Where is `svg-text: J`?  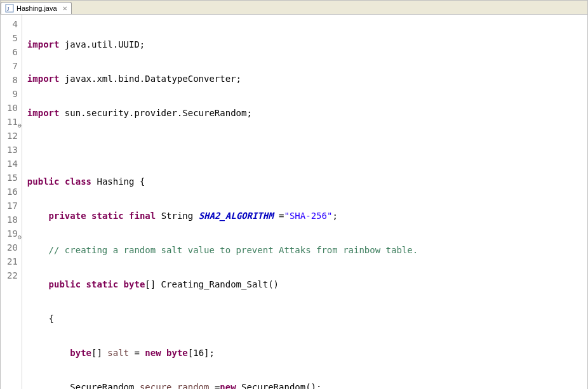
svg-text: J is located at coordinates (8, 9).